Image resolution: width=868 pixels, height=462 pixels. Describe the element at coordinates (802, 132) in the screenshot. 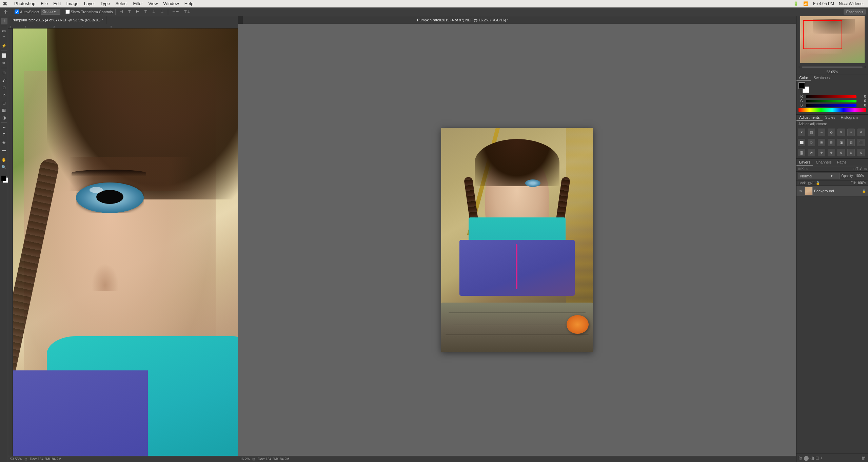

I see `adj-brightness-icon: ☀` at that location.